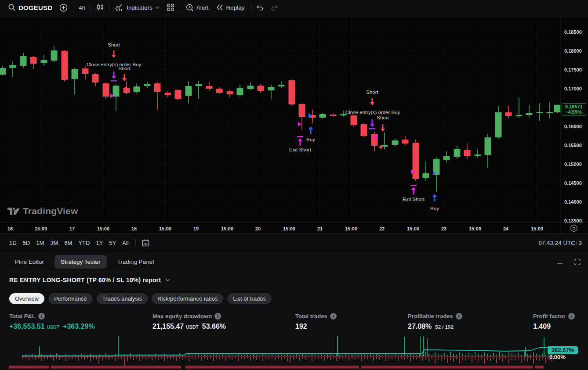 The height and width of the screenshot is (370, 588). What do you see at coordinates (573, 202) in the screenshot?
I see `price-axis-label: 0.14000` at bounding box center [573, 202].